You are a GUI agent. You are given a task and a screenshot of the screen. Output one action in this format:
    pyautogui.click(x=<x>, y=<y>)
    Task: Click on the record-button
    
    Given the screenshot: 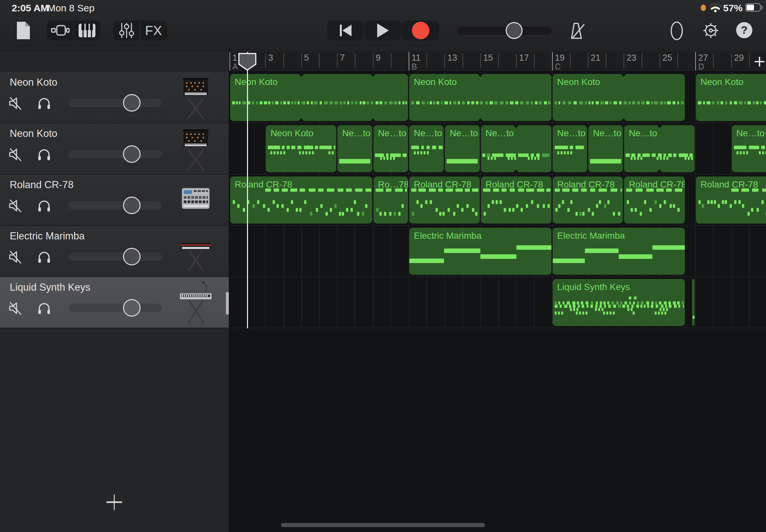 What is the action you would take?
    pyautogui.click(x=421, y=31)
    